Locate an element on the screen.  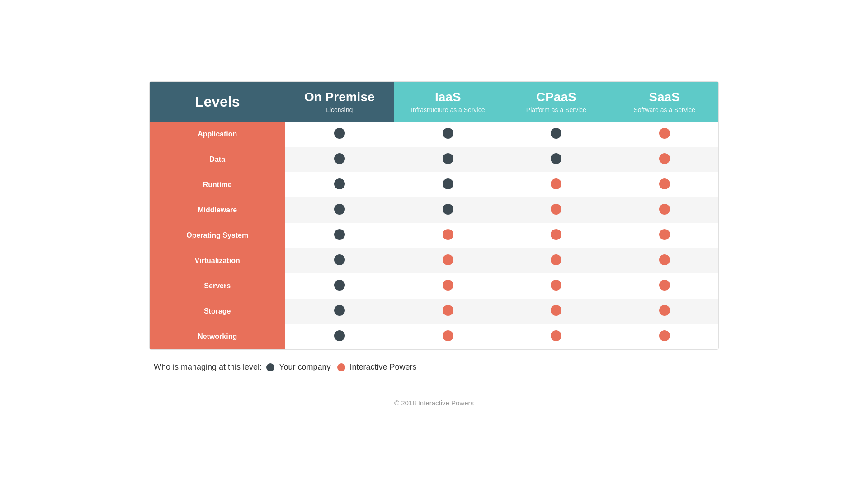
levels-label: Levels is located at coordinates (217, 102).